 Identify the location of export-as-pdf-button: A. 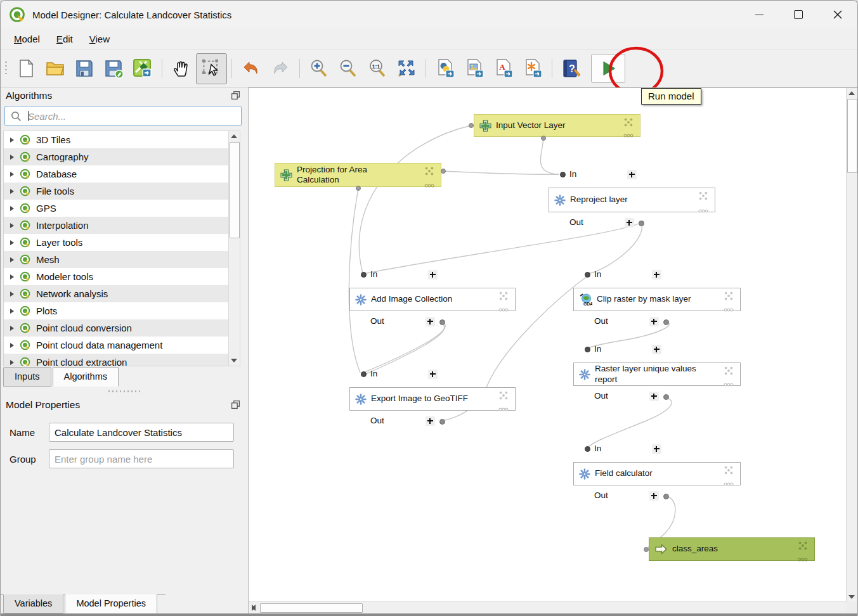
(504, 68).